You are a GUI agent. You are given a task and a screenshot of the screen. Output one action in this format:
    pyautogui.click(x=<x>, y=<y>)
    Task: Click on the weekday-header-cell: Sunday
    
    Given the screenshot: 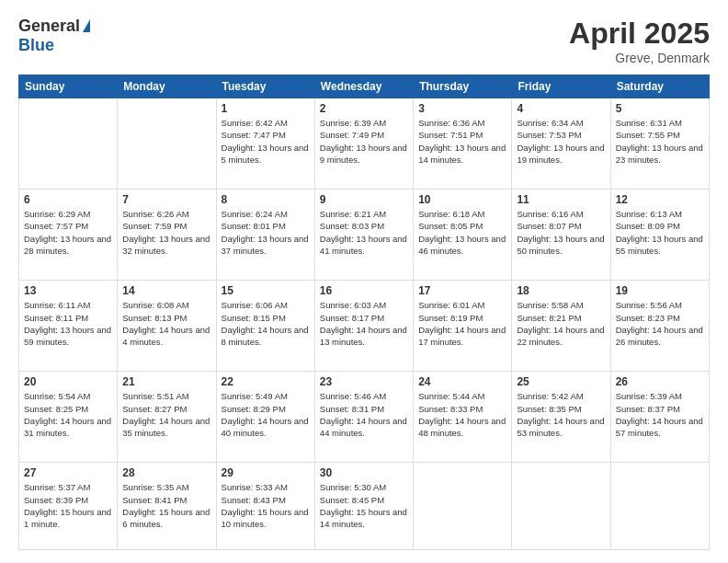 What is the action you would take?
    pyautogui.click(x=68, y=86)
    